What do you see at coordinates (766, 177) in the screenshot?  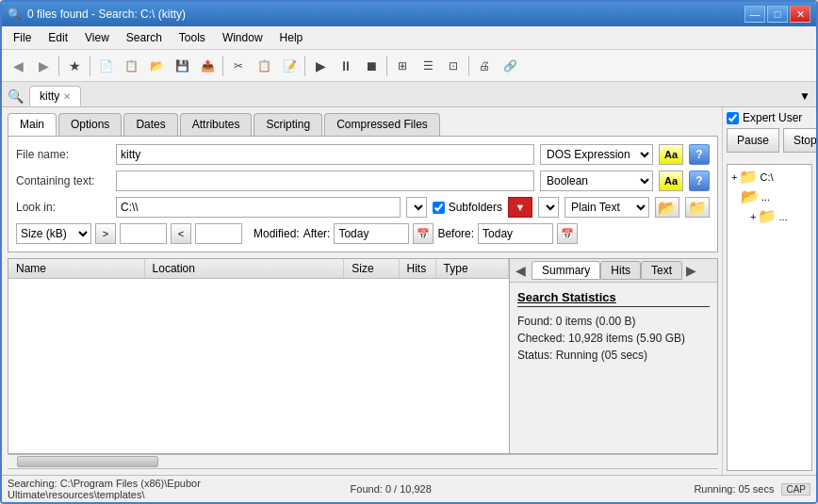 I see `tree-item-label: C:\` at bounding box center [766, 177].